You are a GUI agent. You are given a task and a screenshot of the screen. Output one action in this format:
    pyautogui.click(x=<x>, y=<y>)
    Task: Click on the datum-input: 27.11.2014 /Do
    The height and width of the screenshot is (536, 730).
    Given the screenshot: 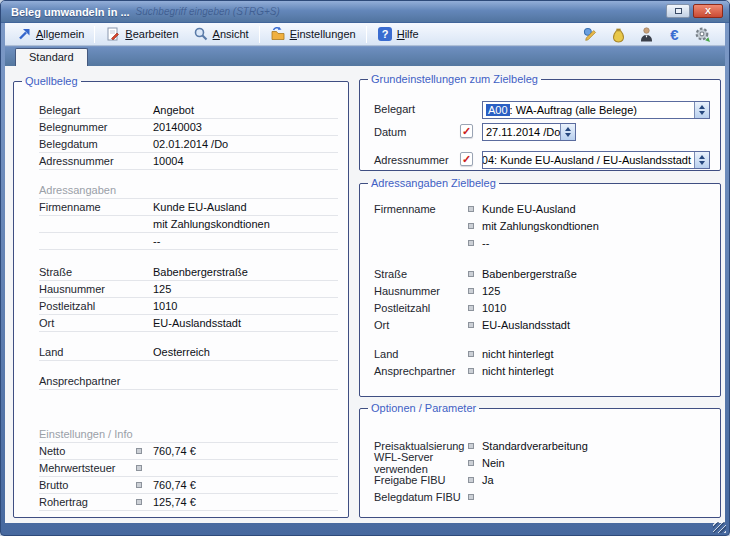 What is the action you would take?
    pyautogui.click(x=529, y=132)
    